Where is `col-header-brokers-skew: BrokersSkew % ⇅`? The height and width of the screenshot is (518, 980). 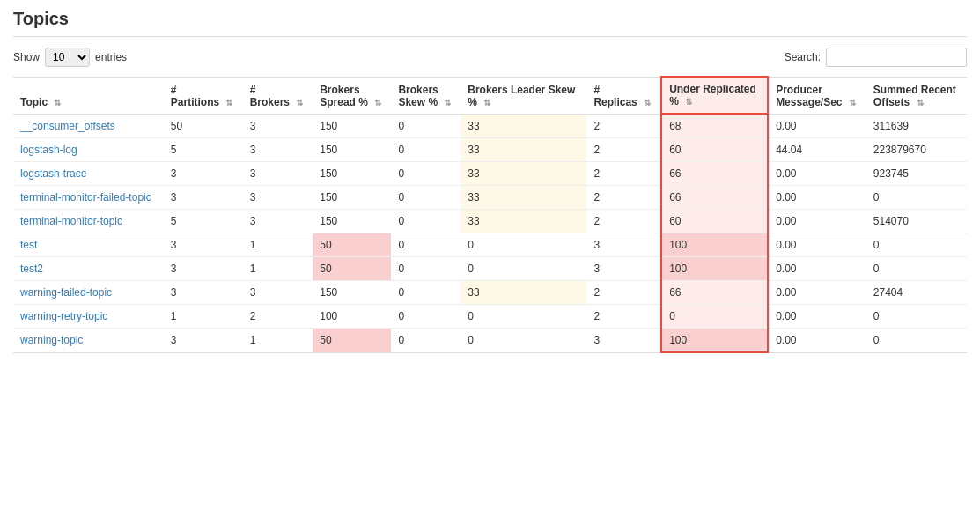
col-header-brokers-skew: BrokersSkew % ⇅ is located at coordinates (426, 95).